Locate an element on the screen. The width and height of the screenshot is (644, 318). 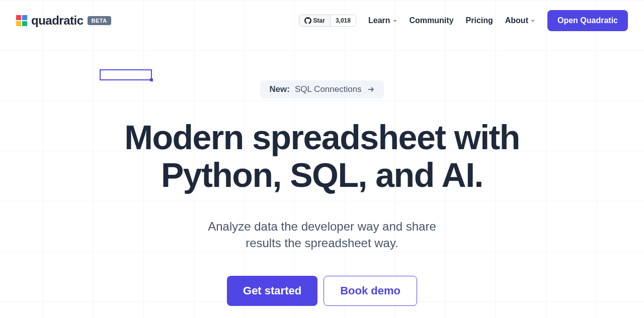
quadratic-logo-icon is located at coordinates (22, 21).